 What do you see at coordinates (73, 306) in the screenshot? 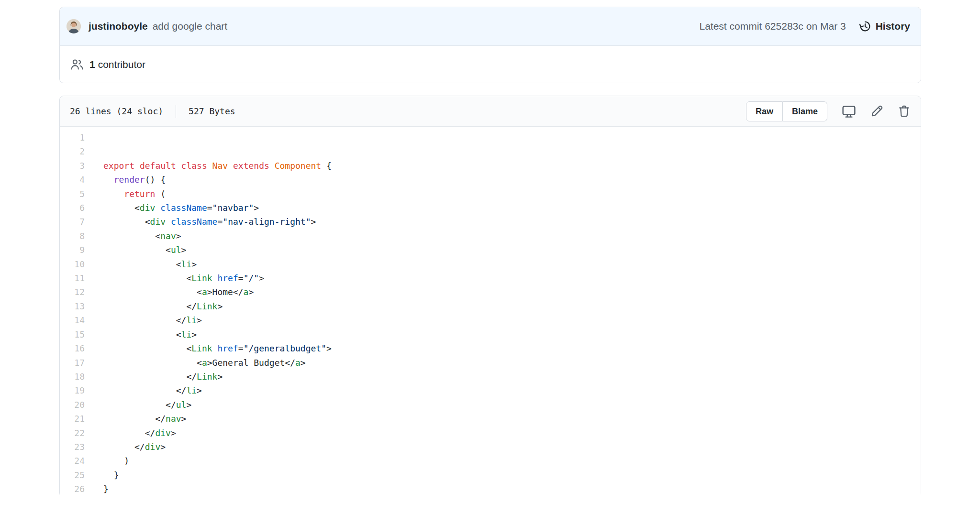
I see `line-number: 13` at bounding box center [73, 306].